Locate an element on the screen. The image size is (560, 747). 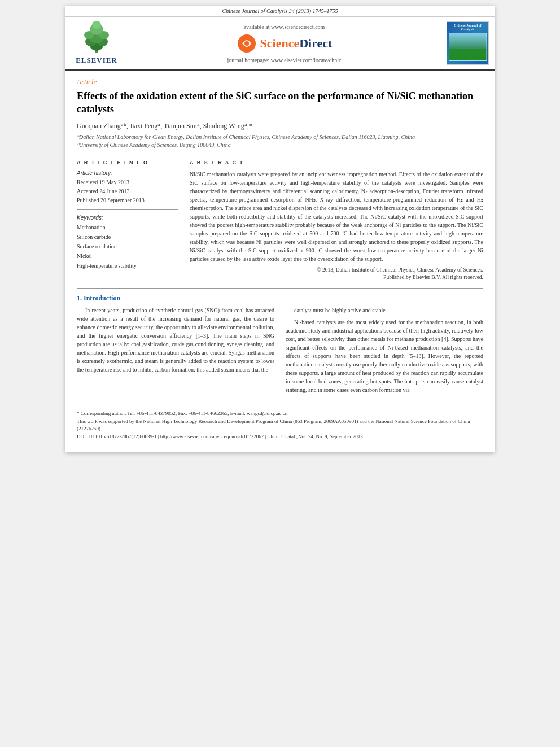
intro-para1-col2: catalyst must be highly active and stabl… is located at coordinates (384, 311).